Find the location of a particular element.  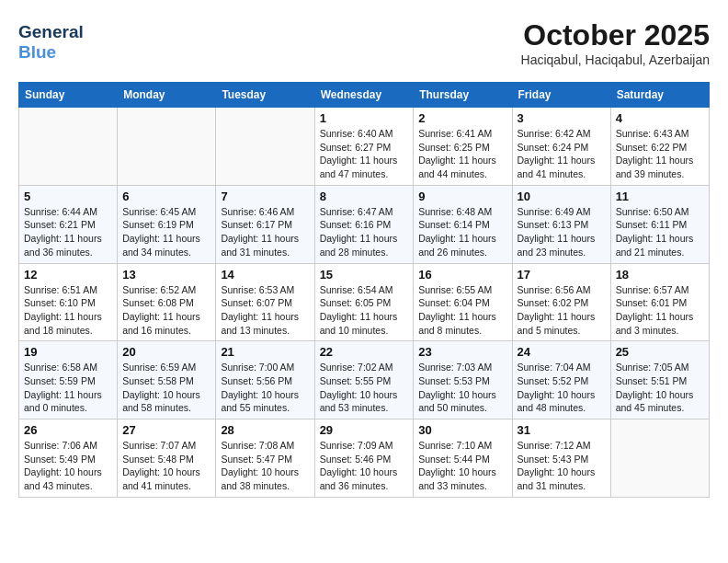

day-number: 19 is located at coordinates (68, 351).